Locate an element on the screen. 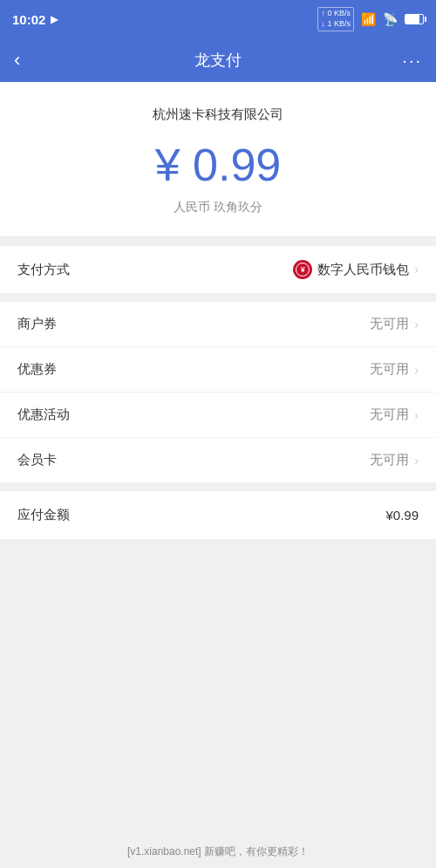  promo-label: 优惠活动 is located at coordinates (44, 415).